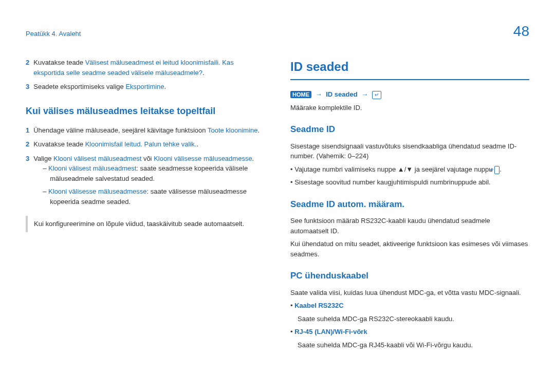 Image resolution: width=555 pixels, height=392 pixels. Describe the element at coordinates (410, 129) in the screenshot. I see `subsection-heading: Seadme ID` at that location.